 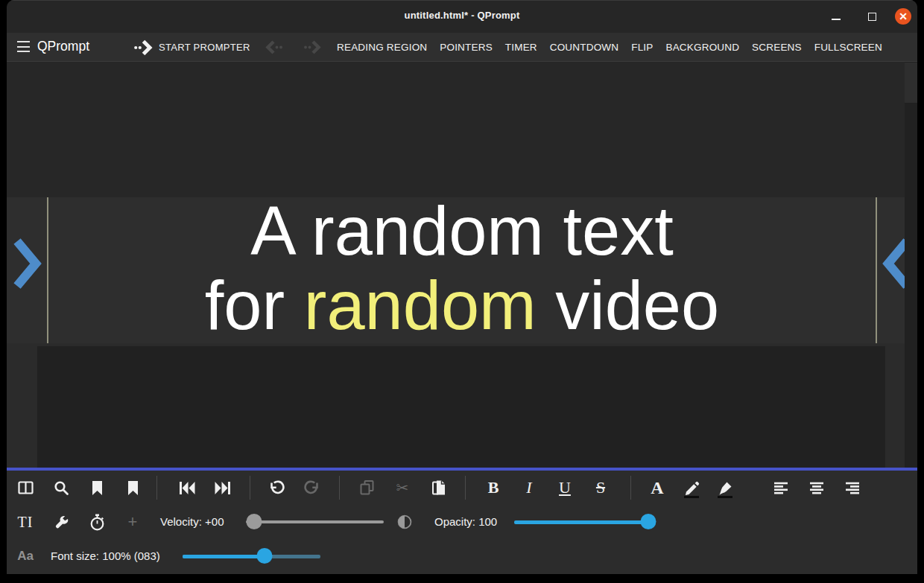 What do you see at coordinates (462, 48) in the screenshot?
I see `main-toolbar: QPrompt START PROMPTER` at bounding box center [462, 48].